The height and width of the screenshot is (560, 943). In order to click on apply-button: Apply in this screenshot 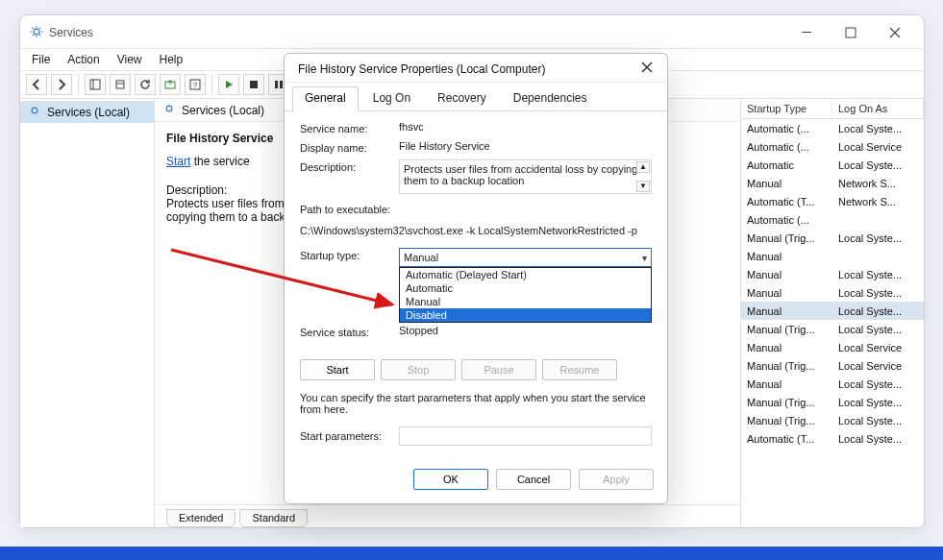, I will do `click(616, 479)`.